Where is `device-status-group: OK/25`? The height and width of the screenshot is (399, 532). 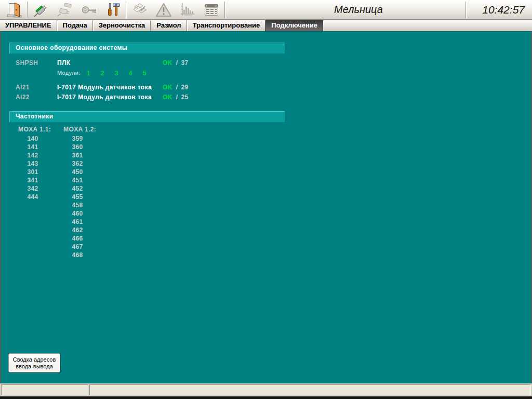
device-status-group: OK/25 is located at coordinates (176, 97).